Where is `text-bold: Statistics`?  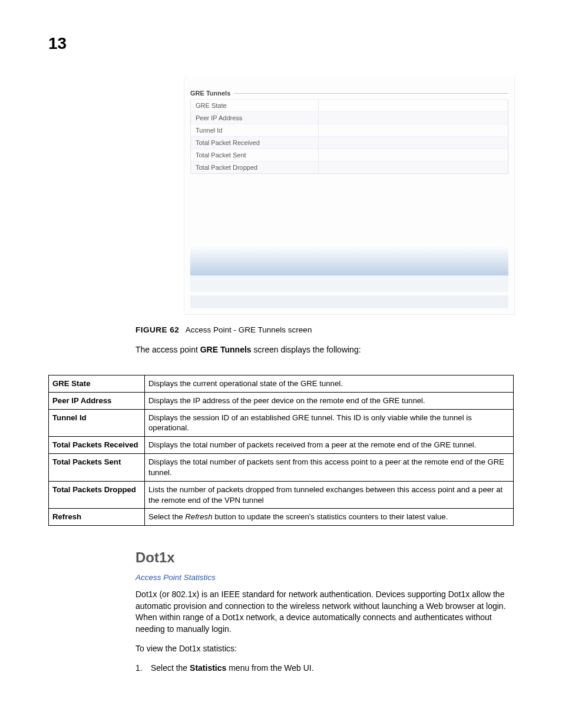 text-bold: Statistics is located at coordinates (208, 668).